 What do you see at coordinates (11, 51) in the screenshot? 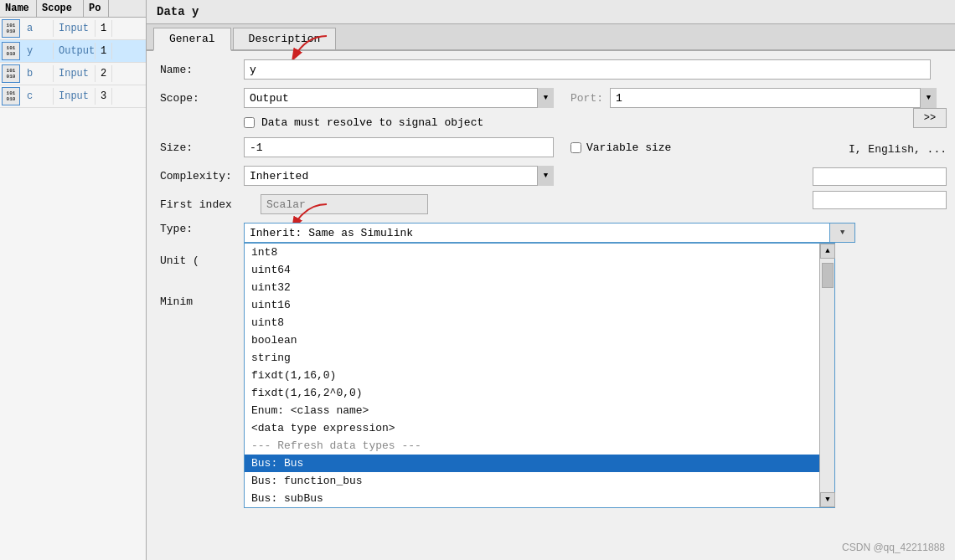
I see `signal-icon-y: 101010` at bounding box center [11, 51].